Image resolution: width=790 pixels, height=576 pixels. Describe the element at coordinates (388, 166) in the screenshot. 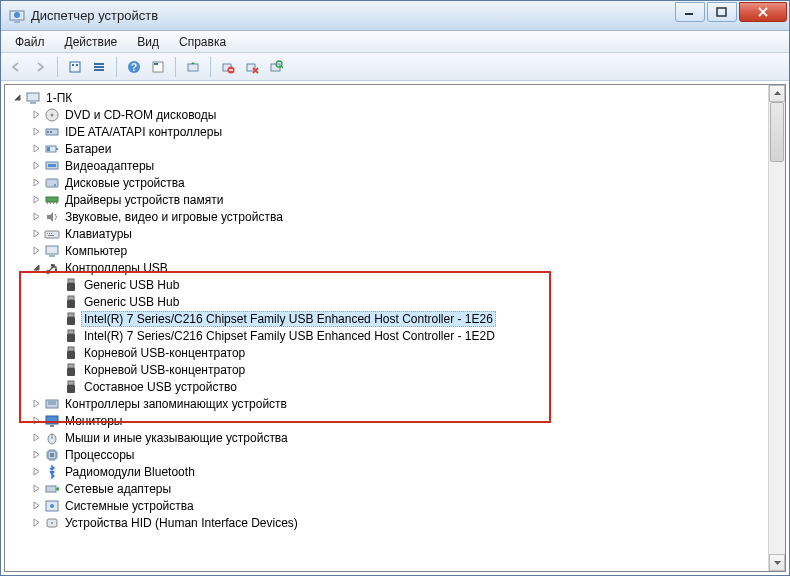

I see `tree-node: Видеоадаптеры` at that location.